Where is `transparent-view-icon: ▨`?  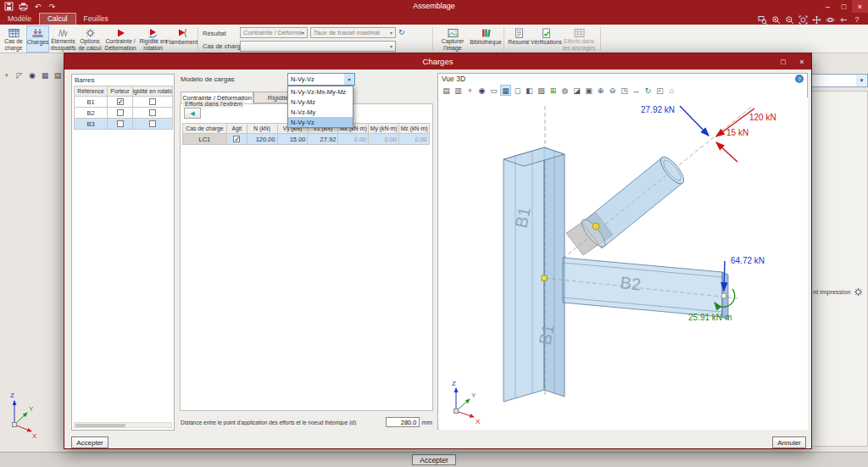
transparent-view-icon: ▨ is located at coordinates (541, 90).